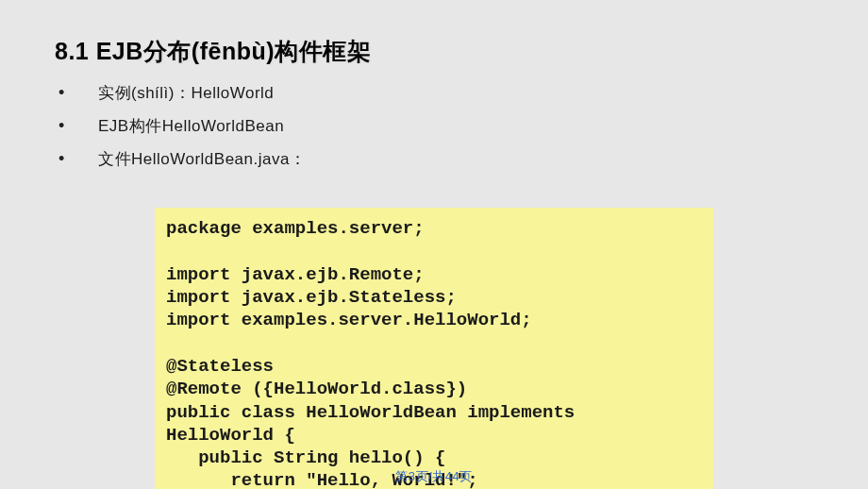 This screenshot has height=489, width=868. Describe the element at coordinates (436, 126) in the screenshot. I see `list-item: • EJB构件HelloWorldBean` at that location.